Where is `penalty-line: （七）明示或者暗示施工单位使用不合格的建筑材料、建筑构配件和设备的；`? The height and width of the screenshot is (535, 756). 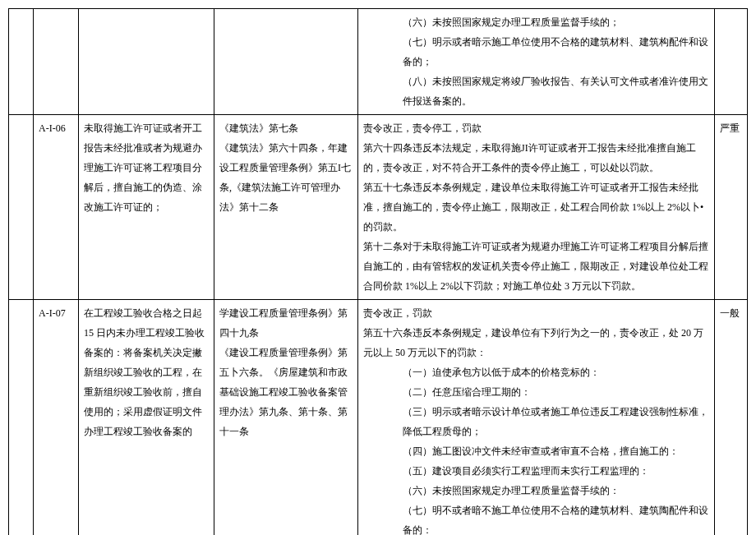
penalty-line: （七）明示或者暗示施工单位使用不合格的建筑材料、建筑构配件和设备的； is located at coordinates (536, 52).